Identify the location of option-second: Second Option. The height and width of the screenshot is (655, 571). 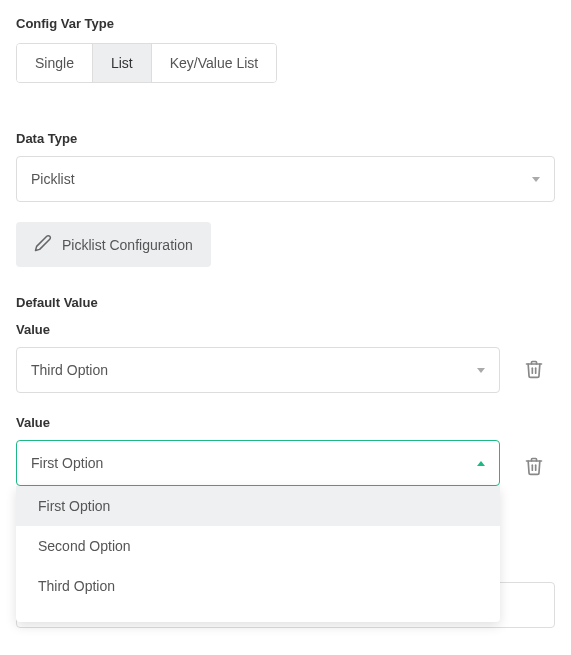
(258, 546).